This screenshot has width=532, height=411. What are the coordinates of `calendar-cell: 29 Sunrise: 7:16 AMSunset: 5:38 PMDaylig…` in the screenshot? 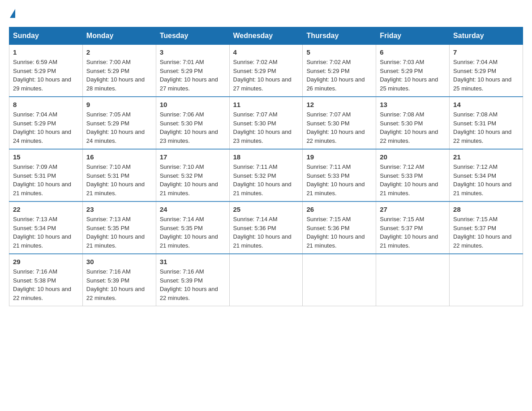 It's located at (46, 280).